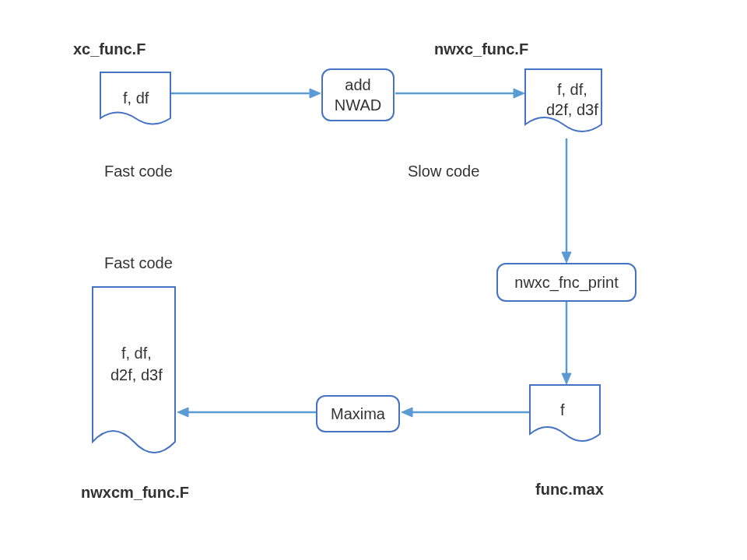 The image size is (747, 560). Describe the element at coordinates (109, 50) in the screenshot. I see `label-xc-func: xc_func.F` at that location.